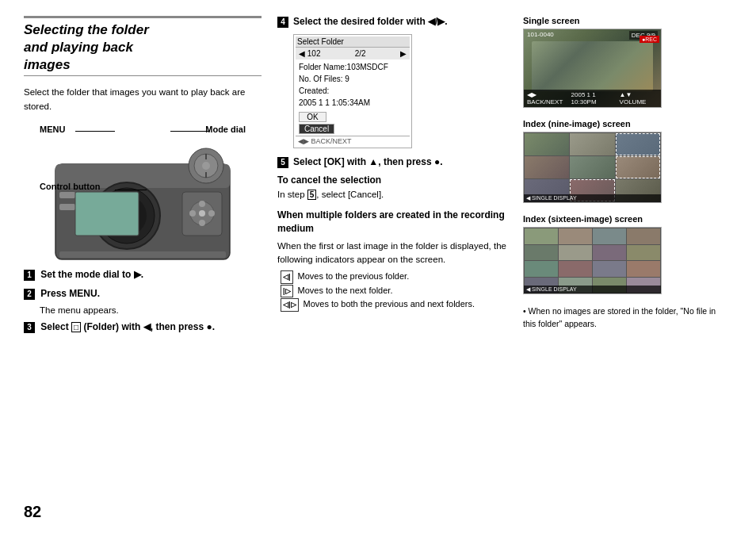 The width and height of the screenshot is (756, 533). Describe the element at coordinates (317, 128) in the screenshot. I see `folder-cancel-btn: Cancel` at that location.